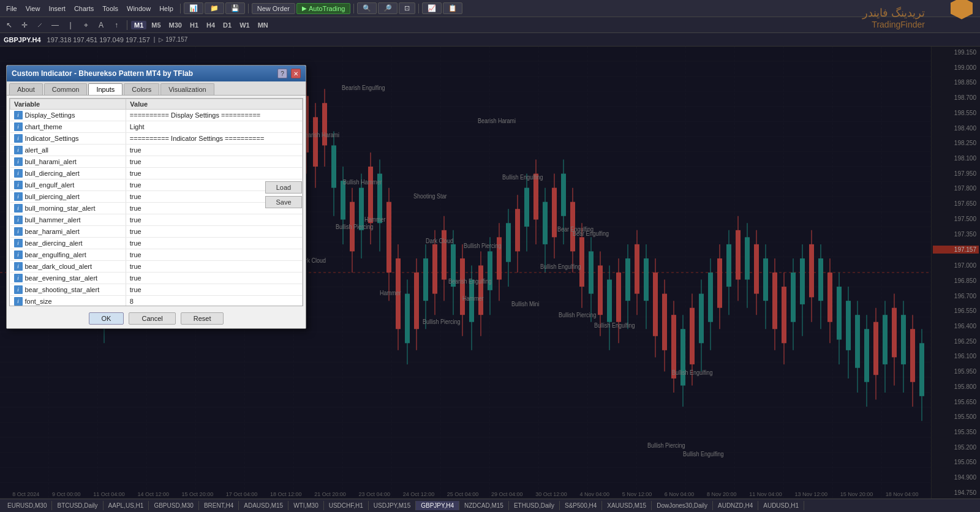 Image resolution: width=980 pixels, height=512 pixels. What do you see at coordinates (27, 506) in the screenshot?
I see `bottom-tab-EURUSD-M30: EURUSD,M30` at bounding box center [27, 506].